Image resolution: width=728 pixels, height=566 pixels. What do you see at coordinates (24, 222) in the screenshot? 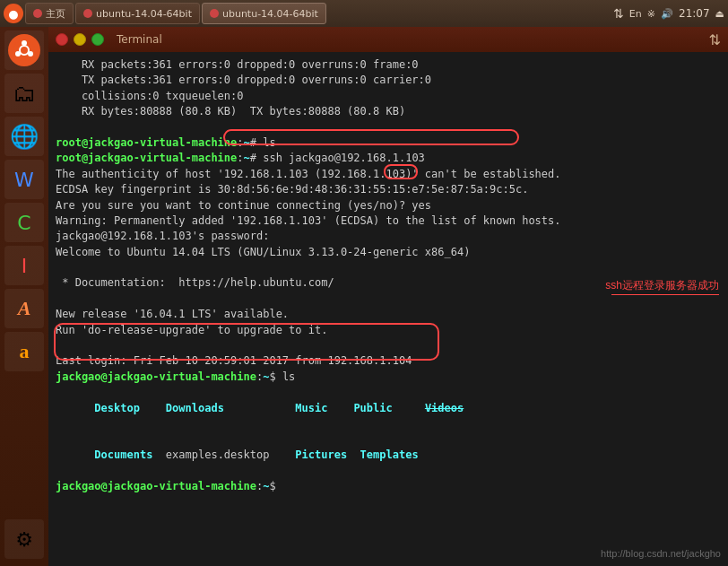
I see `sidebar-item-calc: C` at bounding box center [24, 222].